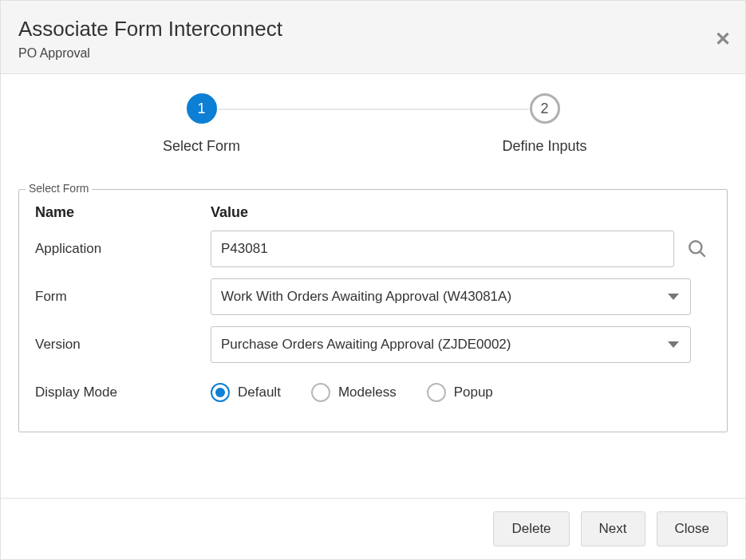 The image size is (746, 560). I want to click on dialog-footer: Delete Next Close, so click(373, 528).